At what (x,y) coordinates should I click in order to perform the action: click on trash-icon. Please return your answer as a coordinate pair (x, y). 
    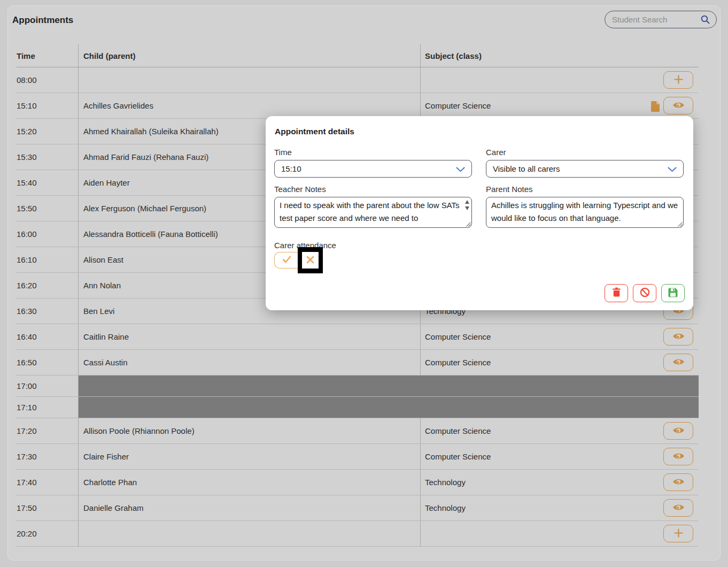
    Looking at the image, I should click on (617, 293).